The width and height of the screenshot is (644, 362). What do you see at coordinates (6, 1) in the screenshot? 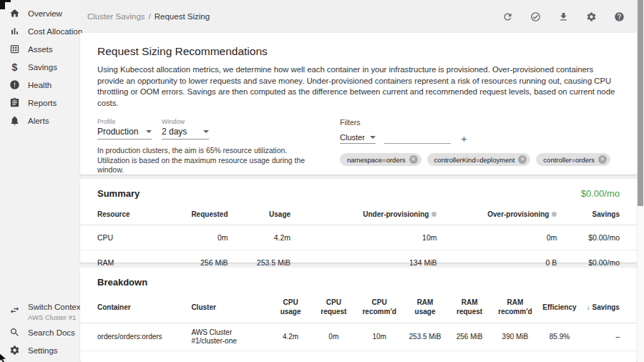
I see `screen-corner-artifact` at bounding box center [6, 1].